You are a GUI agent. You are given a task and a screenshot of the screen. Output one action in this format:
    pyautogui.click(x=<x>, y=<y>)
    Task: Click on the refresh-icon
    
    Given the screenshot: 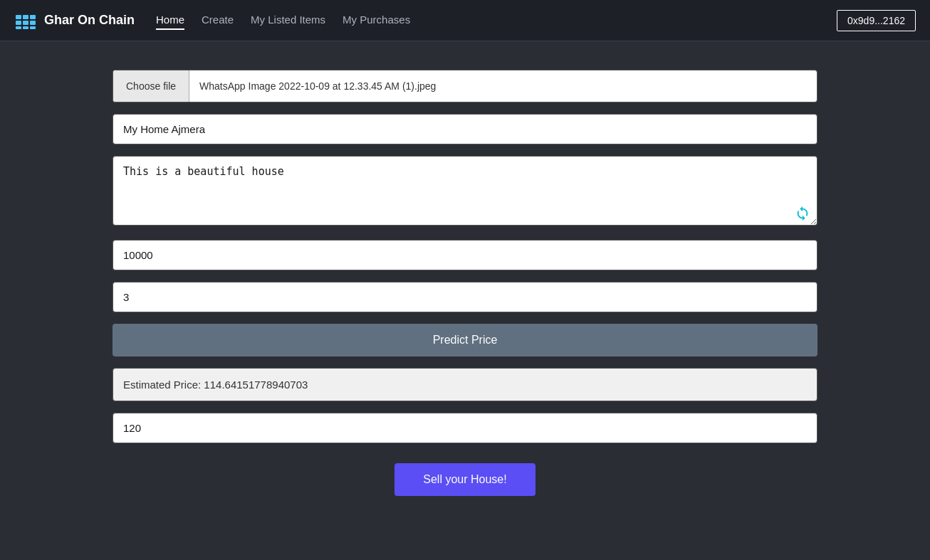 What is the action you would take?
    pyautogui.click(x=803, y=213)
    